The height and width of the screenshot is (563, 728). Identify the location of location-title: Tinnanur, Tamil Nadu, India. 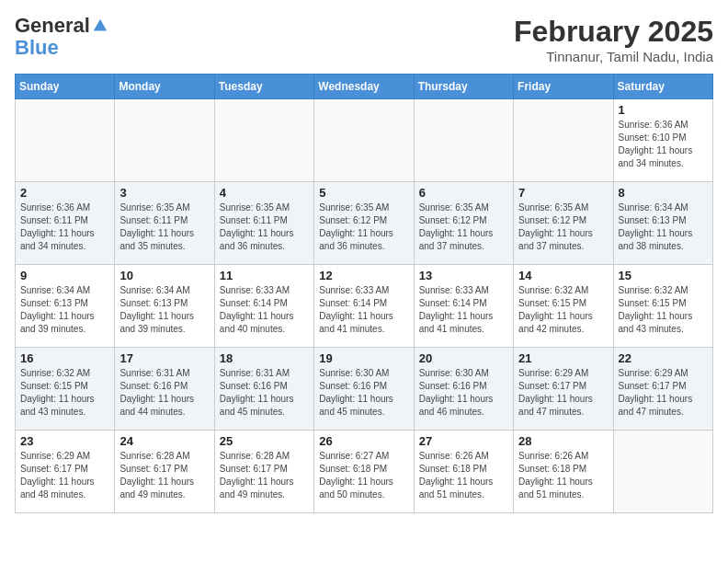
(614, 57).